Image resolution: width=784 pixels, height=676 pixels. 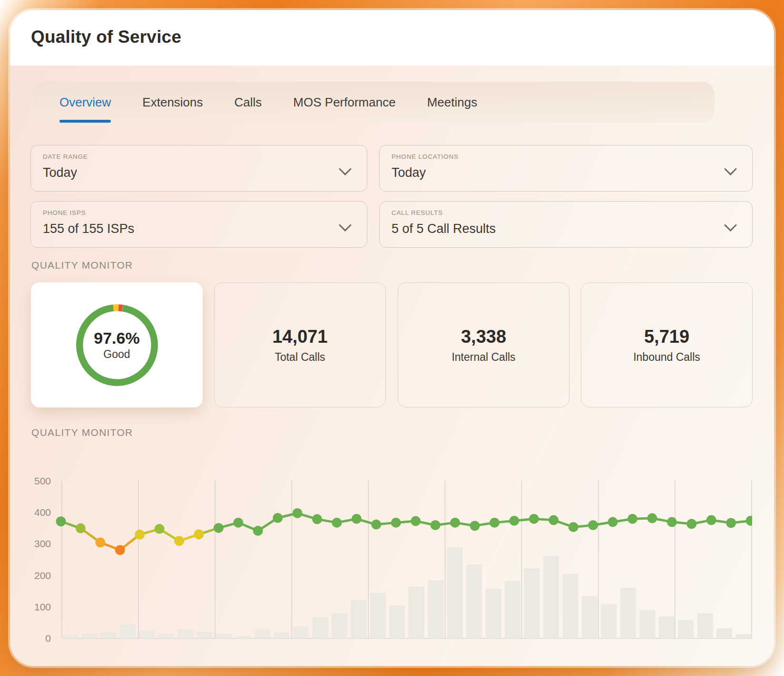 What do you see at coordinates (566, 168) in the screenshot?
I see `filter-dropdown-phone-locations: PHONE LOCATIONSToday` at bounding box center [566, 168].